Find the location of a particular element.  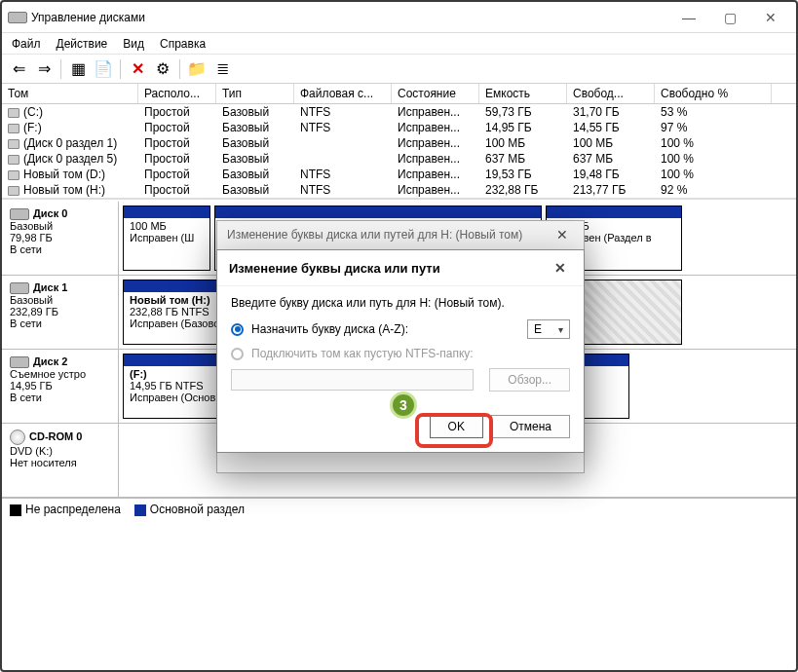

chevron-down-icon: ▾ is located at coordinates (561, 329).